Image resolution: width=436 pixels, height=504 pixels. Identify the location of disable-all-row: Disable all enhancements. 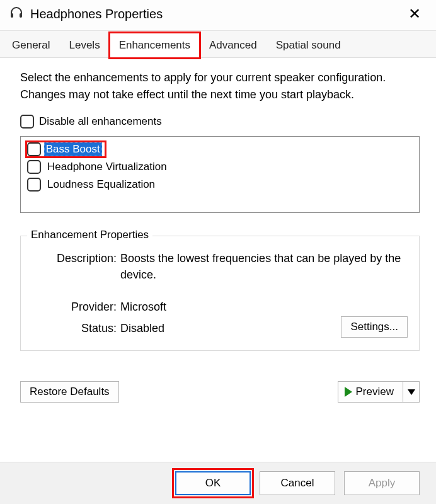
(220, 122).